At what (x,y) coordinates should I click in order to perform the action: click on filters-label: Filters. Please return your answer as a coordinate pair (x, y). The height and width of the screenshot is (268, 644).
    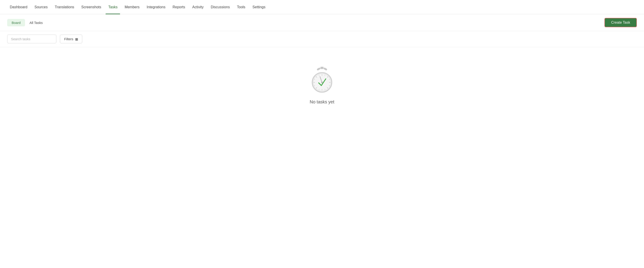
    Looking at the image, I should click on (69, 39).